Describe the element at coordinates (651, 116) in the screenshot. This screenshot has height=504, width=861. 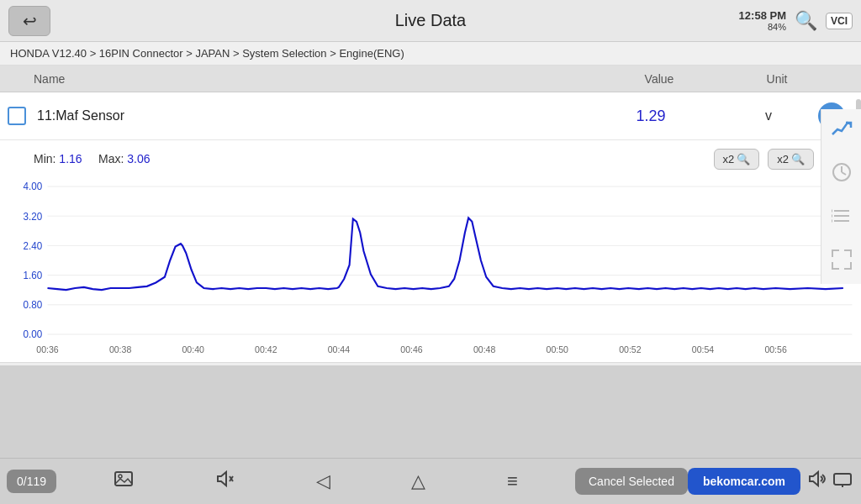
I see `sensor-value: 1.29` at that location.